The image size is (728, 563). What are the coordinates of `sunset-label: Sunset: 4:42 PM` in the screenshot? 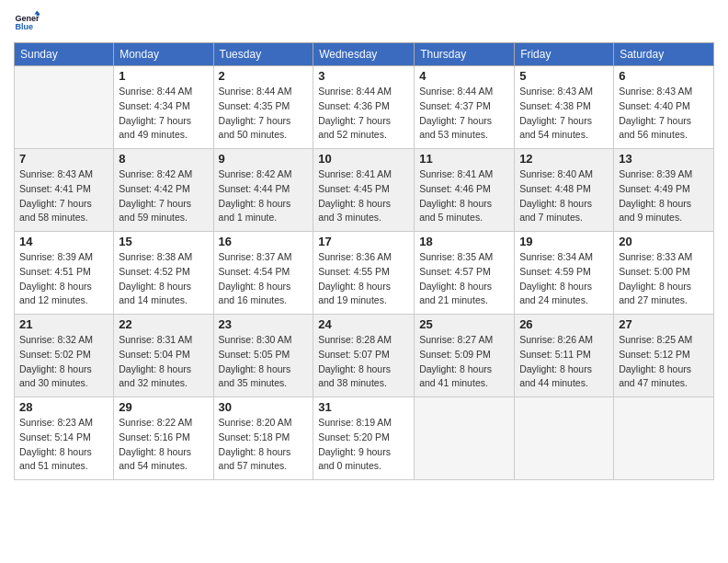 It's located at (154, 189).